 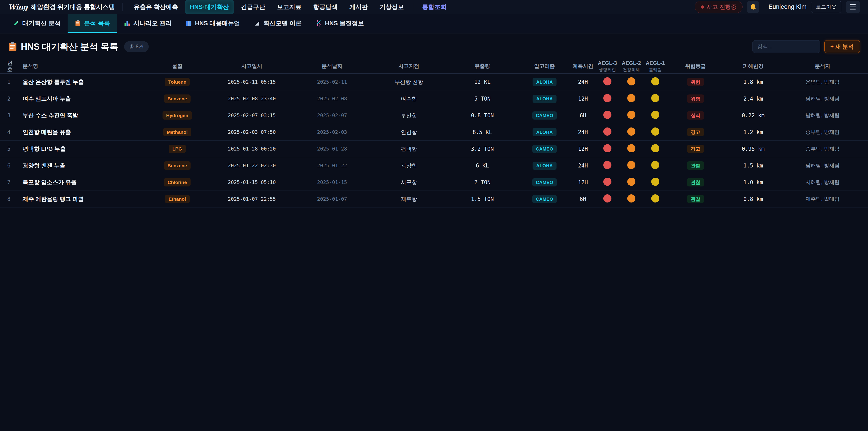 What do you see at coordinates (434, 82) in the screenshot?
I see `table-row: 1울산 온산항 톨루엔 누출Toluene2025-02-11 05:15202…` at bounding box center [434, 82].